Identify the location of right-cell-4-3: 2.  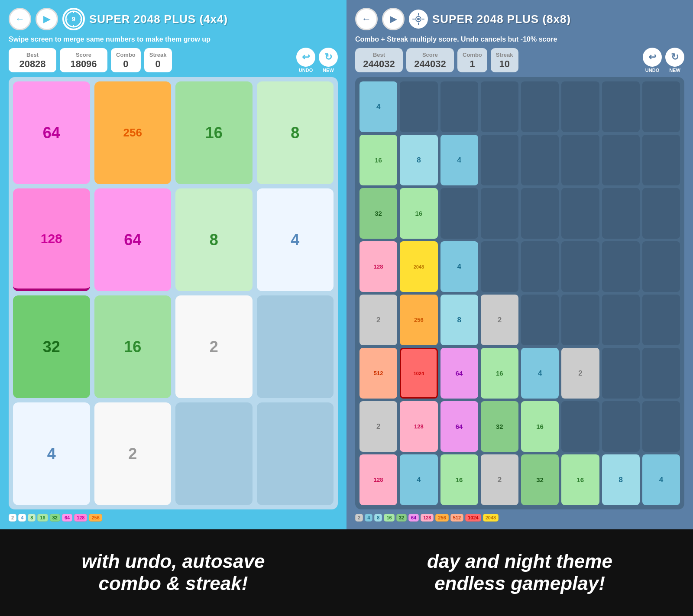
(500, 320).